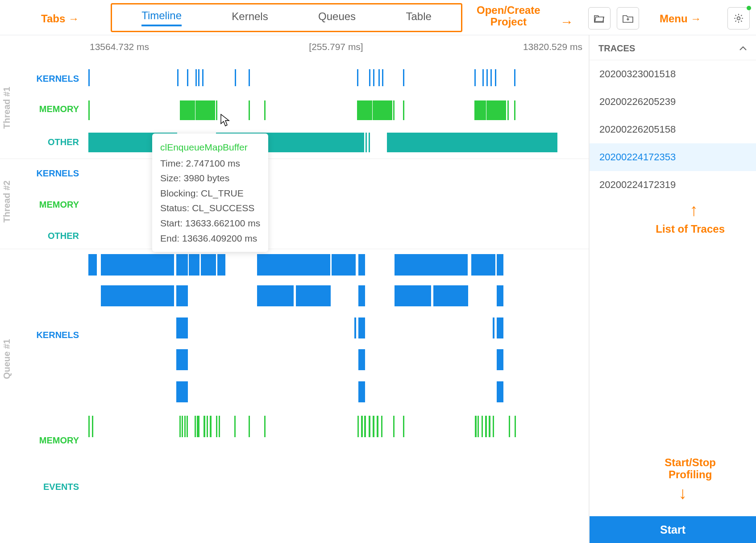  What do you see at coordinates (673, 48) in the screenshot?
I see `traces-header: TRACES` at bounding box center [673, 48].